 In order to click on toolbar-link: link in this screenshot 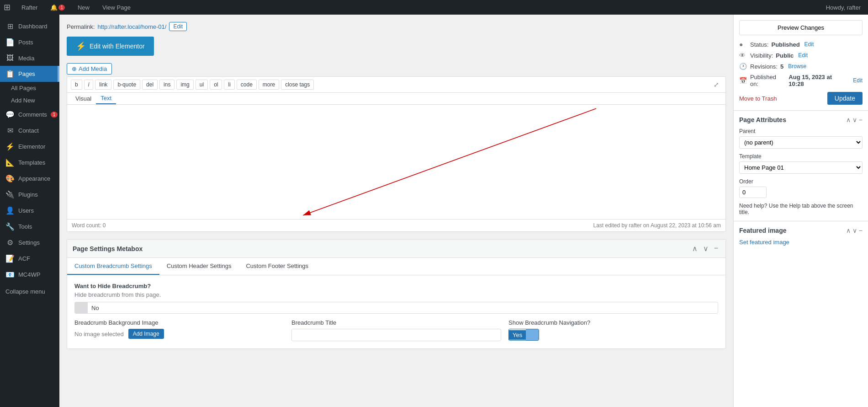, I will do `click(103, 85)`.